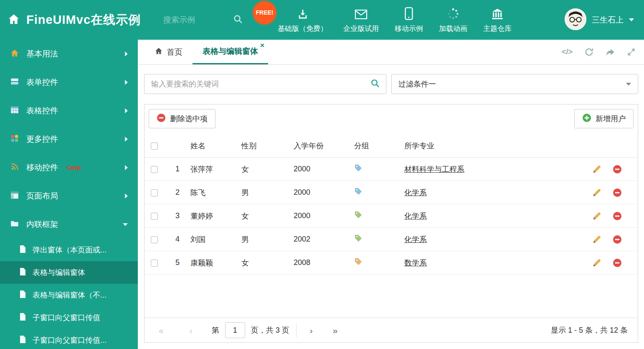 The width and height of the screenshot is (644, 349). Describe the element at coordinates (15, 196) in the screenshot. I see `layout-icon` at that location.